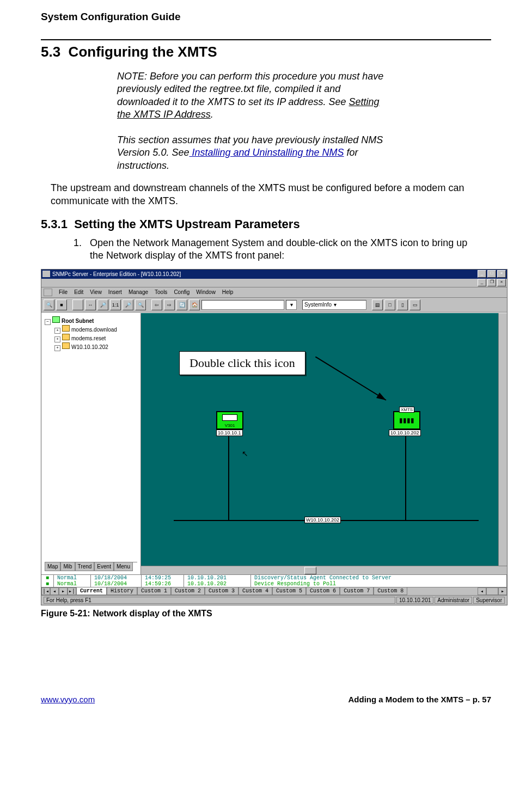 The width and height of the screenshot is (532, 790). Describe the element at coordinates (63, 292) in the screenshot. I see `menu-file: File` at that location.